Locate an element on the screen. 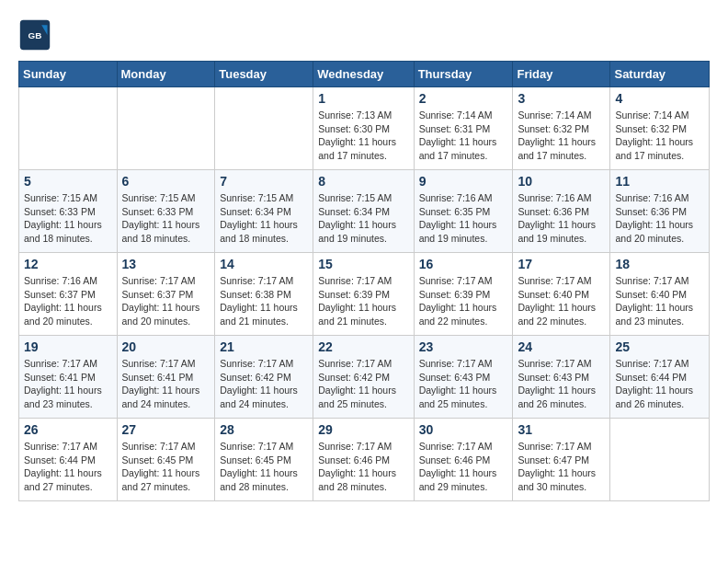 This screenshot has height=563, width=728. day-number: 7 is located at coordinates (264, 181).